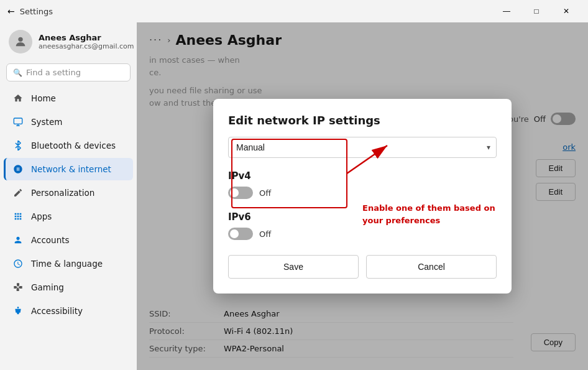 This screenshot has width=588, height=370. Describe the element at coordinates (57, 311) in the screenshot. I see `sidebar-item-accessibility-label: Accessibility` at that location.